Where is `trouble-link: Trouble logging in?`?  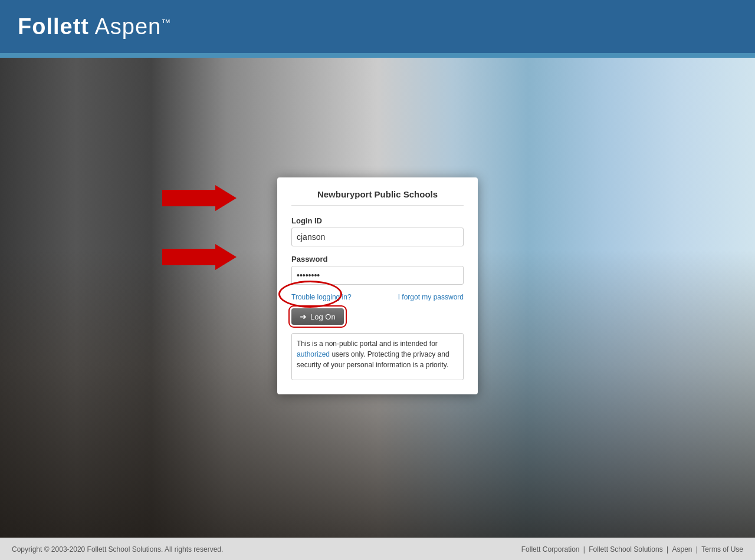
trouble-link: Trouble logging in? is located at coordinates (321, 297).